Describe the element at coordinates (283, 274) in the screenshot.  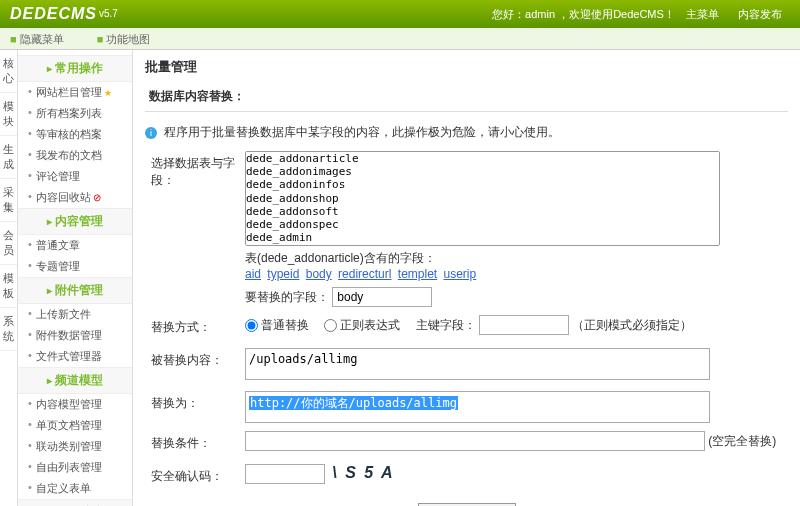
I see `field-link: typeid` at that location.